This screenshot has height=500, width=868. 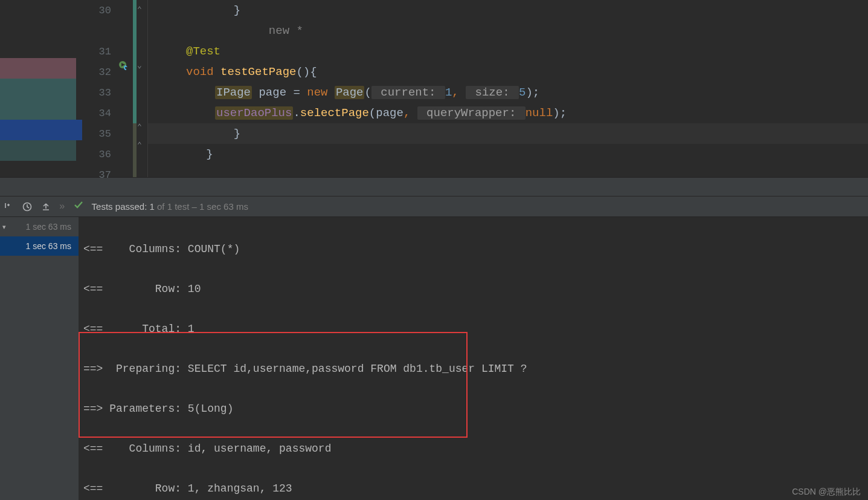 What do you see at coordinates (27, 207) in the screenshot?
I see `history-icon` at bounding box center [27, 207].